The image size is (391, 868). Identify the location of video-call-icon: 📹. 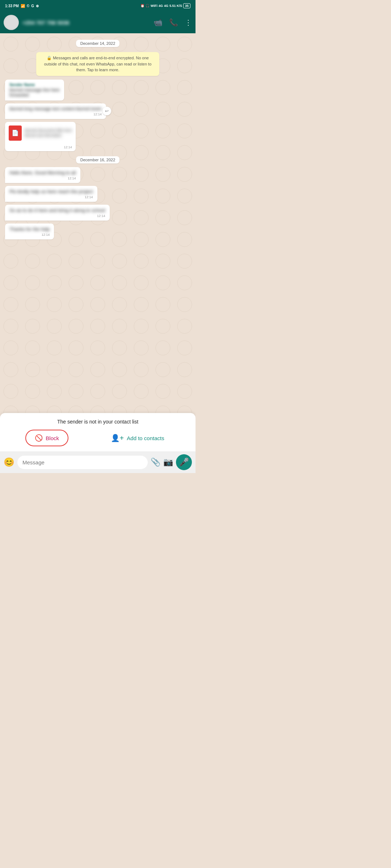
(158, 22).